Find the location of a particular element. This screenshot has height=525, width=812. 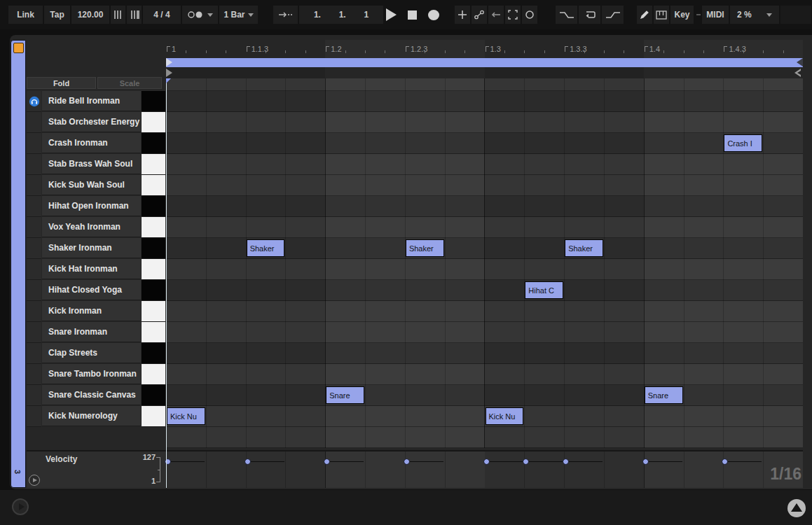

midi-note-8: Crash I is located at coordinates (743, 143).